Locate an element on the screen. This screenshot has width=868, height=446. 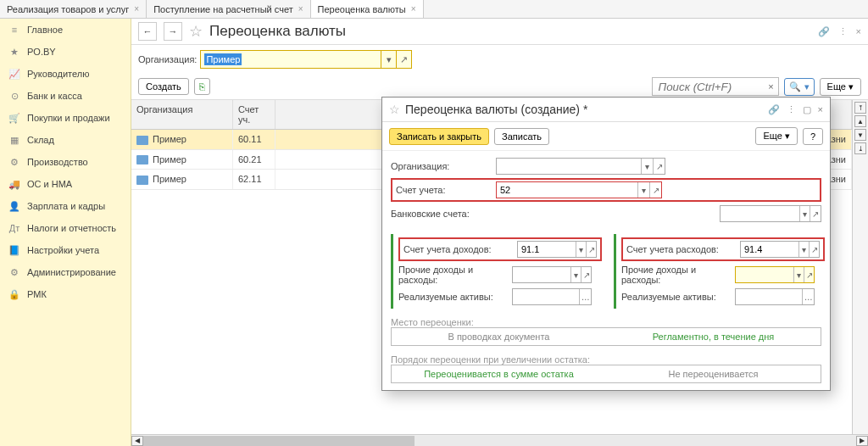
scroll-bottom-icon: ⤓ is located at coordinates (860, 148).